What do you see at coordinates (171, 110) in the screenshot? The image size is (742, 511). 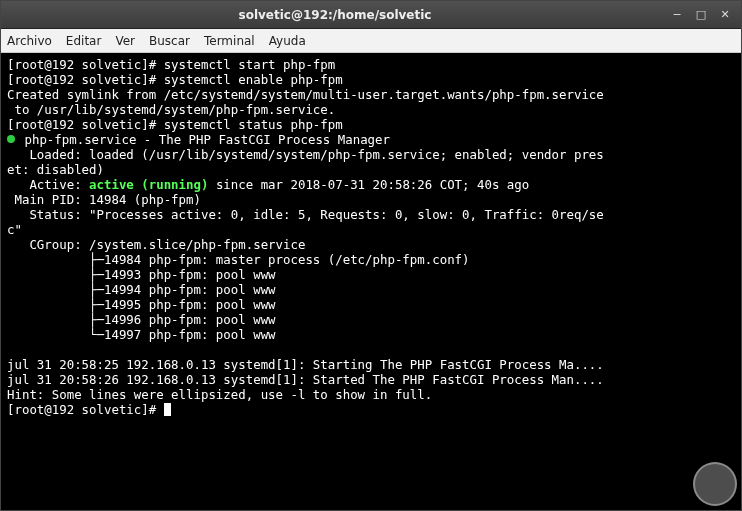 I see `output-line: to /usr/lib/systemd/system/php-fpm.servi…` at bounding box center [171, 110].